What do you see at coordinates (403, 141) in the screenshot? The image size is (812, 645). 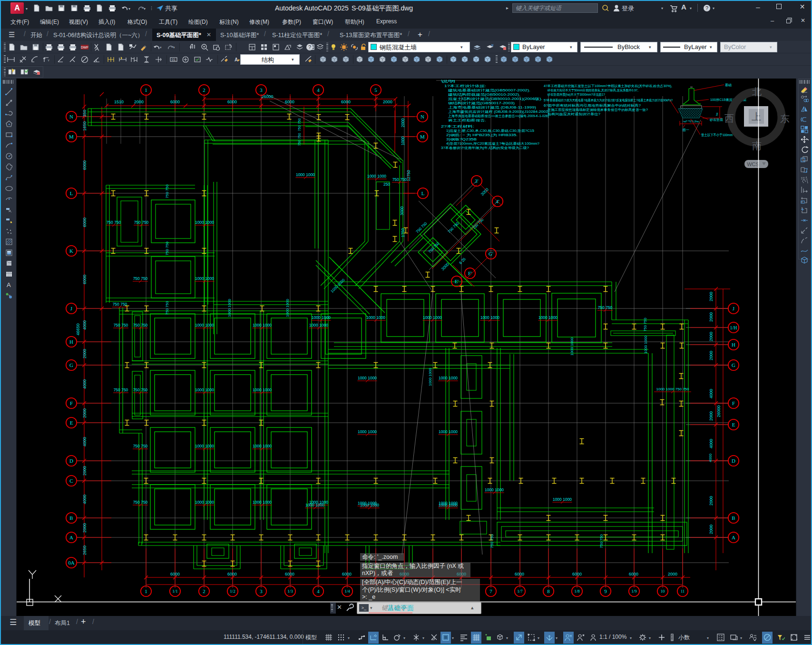 I see `svg-text: 1000` at bounding box center [403, 141].